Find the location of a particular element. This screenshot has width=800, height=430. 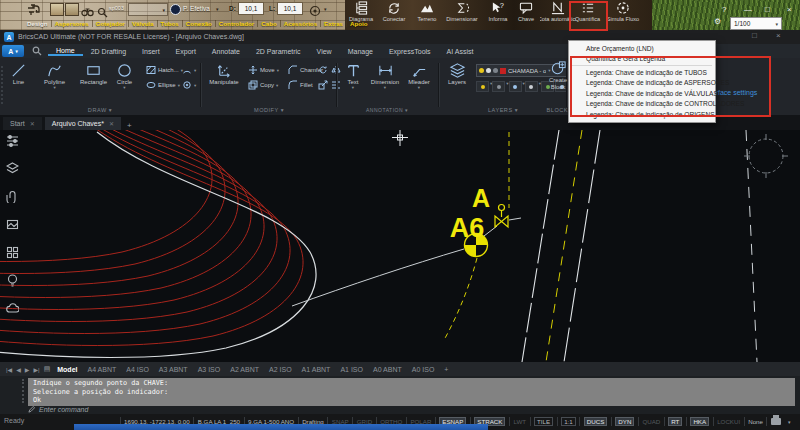

layout-tab-a3-abnt: A3 ABNT is located at coordinates (174, 370).